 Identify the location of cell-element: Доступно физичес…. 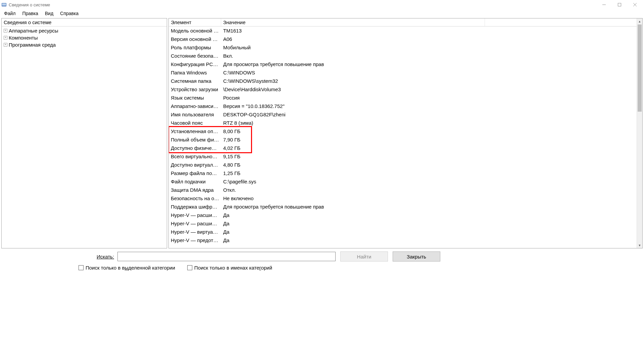
(195, 148).